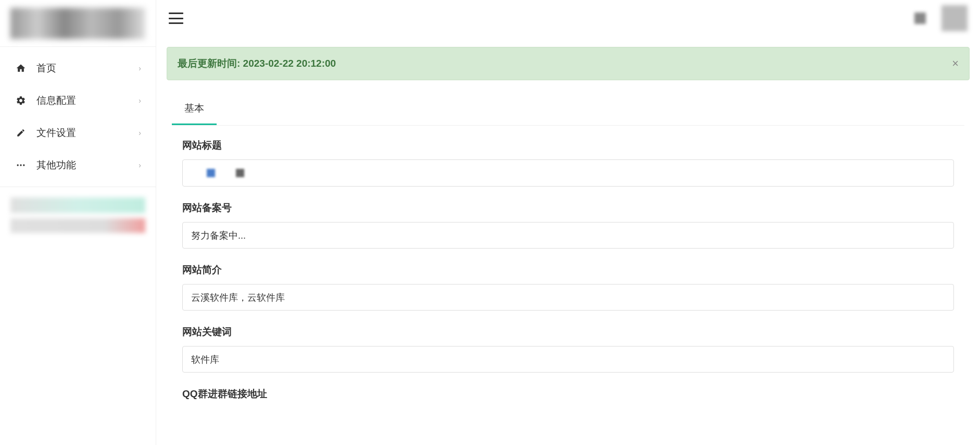 The image size is (980, 445). What do you see at coordinates (87, 133) in the screenshot?
I see `sidebar-item-label: 文件设置` at bounding box center [87, 133].